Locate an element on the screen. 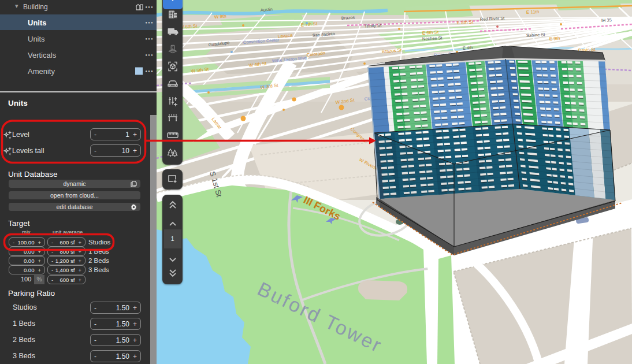 The image size is (632, 364). svg-text: E 4th is located at coordinates (468, 48).